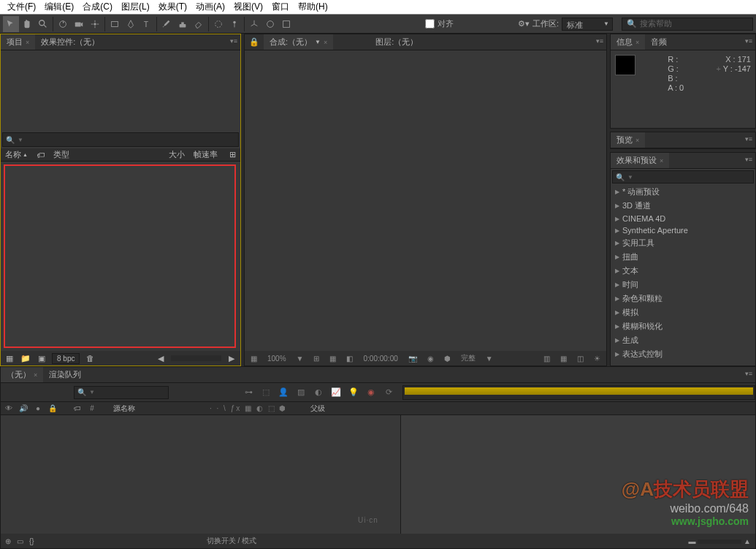 The height and width of the screenshot is (549, 756). Describe the element at coordinates (298, 42) in the screenshot. I see `tab-composition: 合成:（无） ▼ ×` at that location.